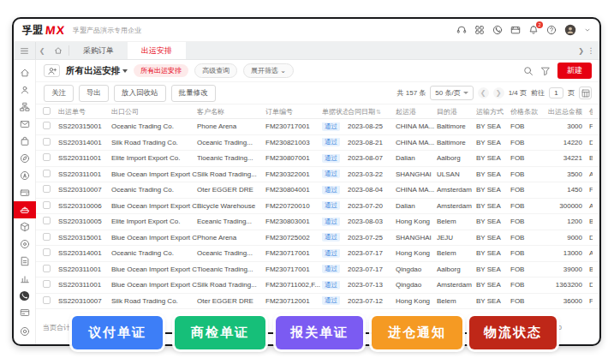  Describe the element at coordinates (194, 93) in the screenshot. I see `batch-edit-button: 批量修改` at that location.